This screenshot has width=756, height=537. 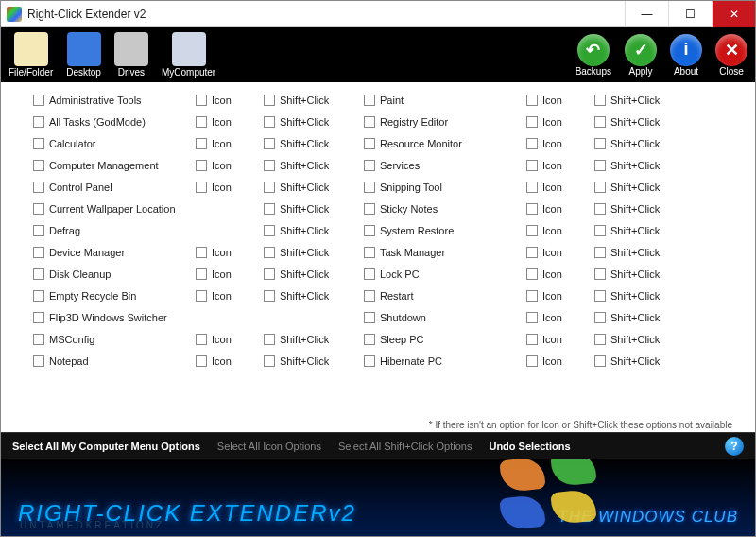 I want to click on footer-action: Undo Selections, so click(x=529, y=446).